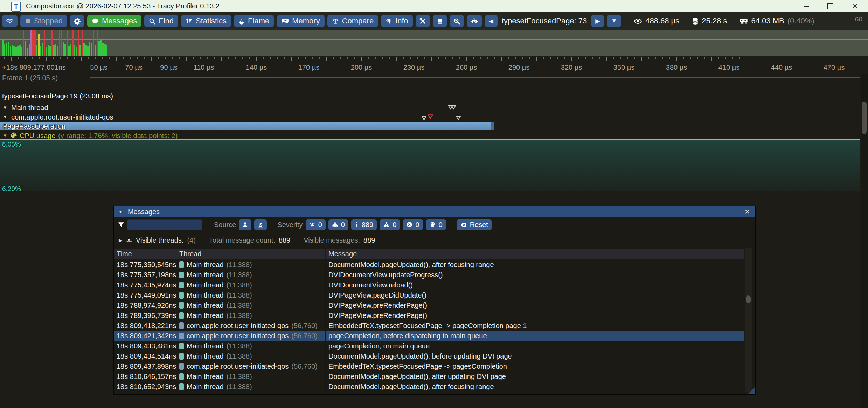 The image size is (868, 408). I want to click on message-row: 18s 810,652,943nsMain thread(11,388)Docu…, so click(429, 387).